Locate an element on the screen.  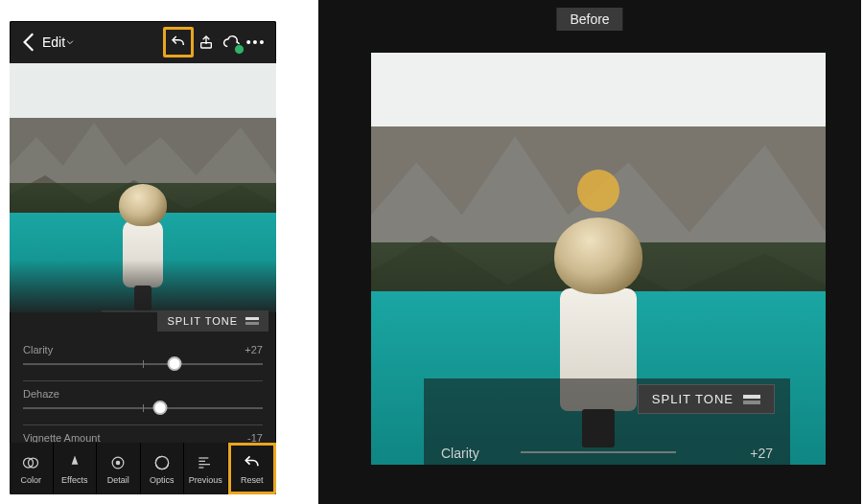
tool-label: Optics is located at coordinates (162, 480).